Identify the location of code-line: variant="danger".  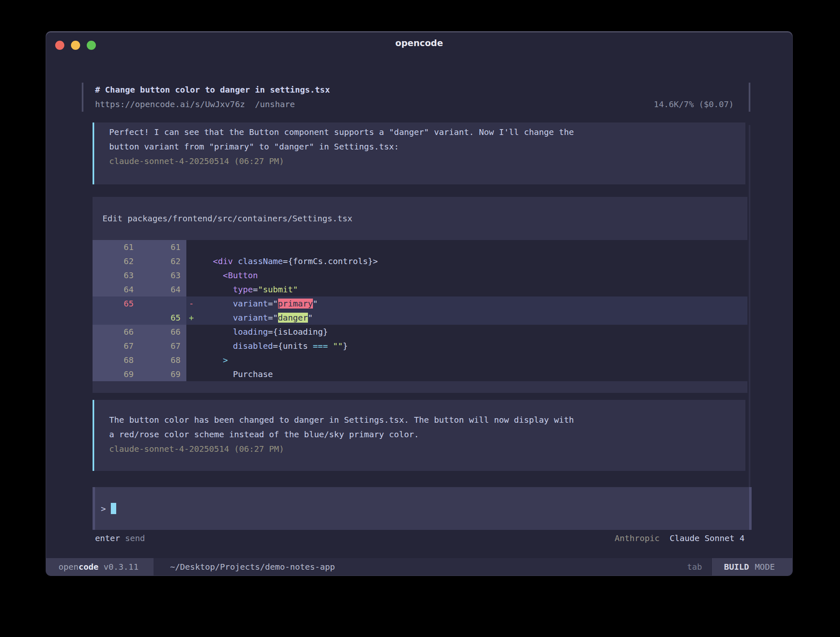
(474, 318).